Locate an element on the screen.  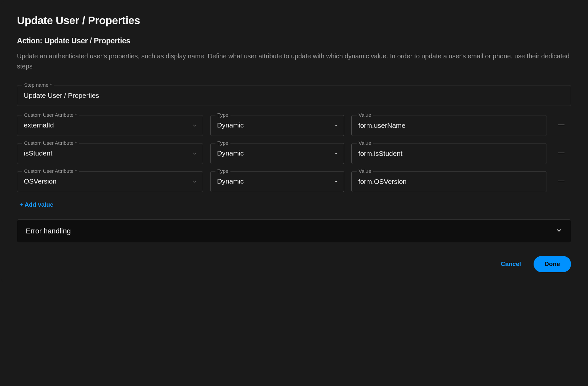
done-button: Done is located at coordinates (552, 264).